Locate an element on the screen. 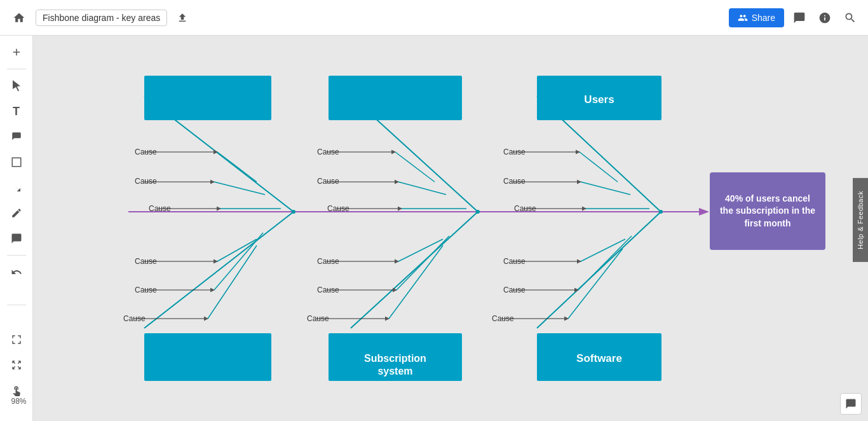 The width and height of the screenshot is (868, 421). result-box: 40% of users cancel the subscription in … is located at coordinates (768, 211).